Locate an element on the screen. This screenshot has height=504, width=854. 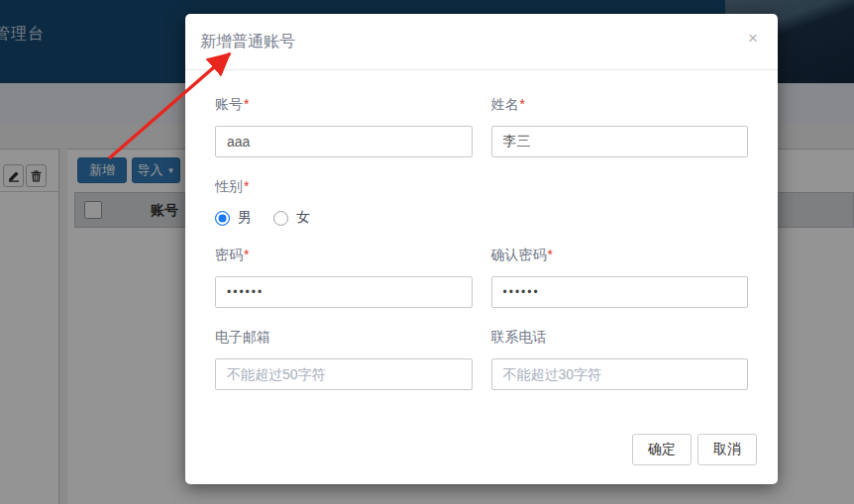
close-icon: × is located at coordinates (753, 38).